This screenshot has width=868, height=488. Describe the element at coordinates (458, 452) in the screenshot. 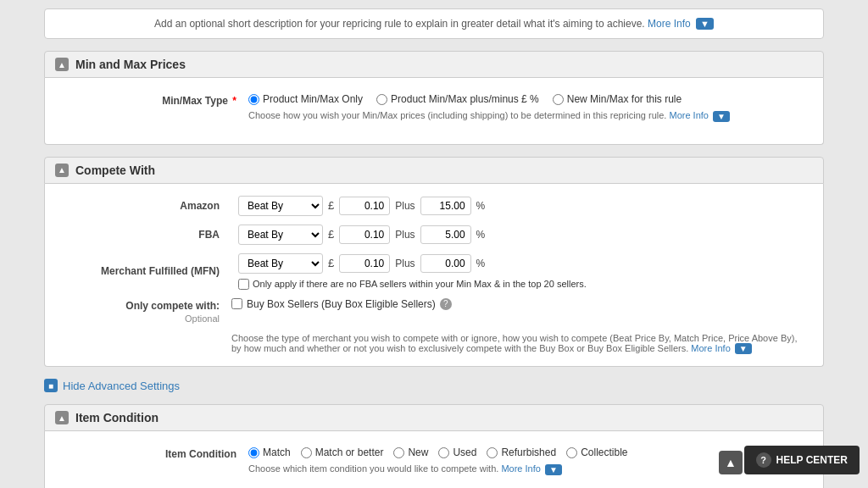

I see `cond-used: Used` at that location.